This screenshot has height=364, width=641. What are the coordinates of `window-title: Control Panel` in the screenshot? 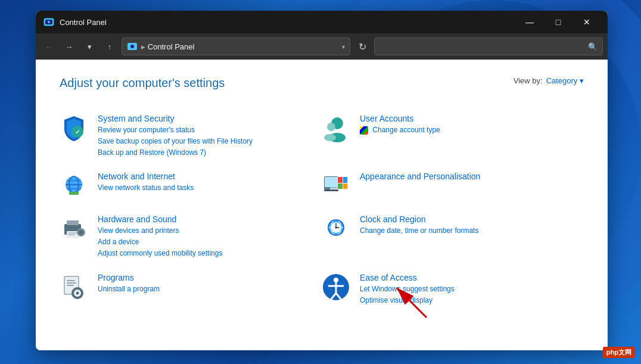 It's located at (288, 23).